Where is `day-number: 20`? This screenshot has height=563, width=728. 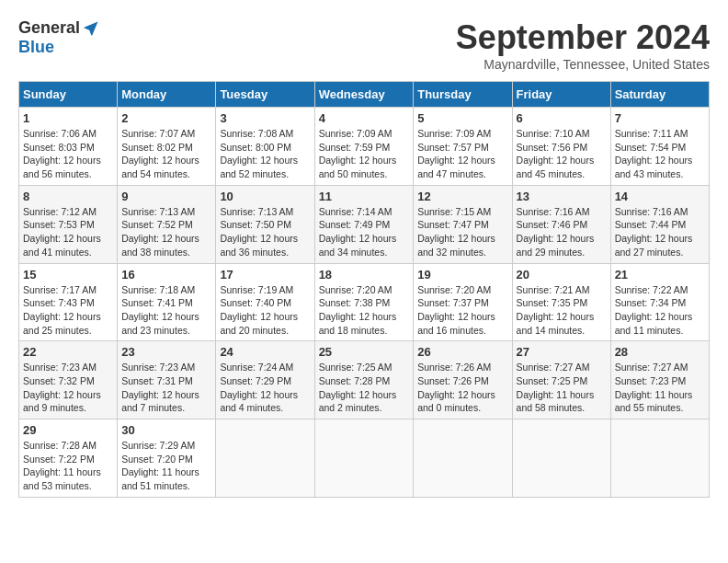 day-number: 20 is located at coordinates (562, 274).